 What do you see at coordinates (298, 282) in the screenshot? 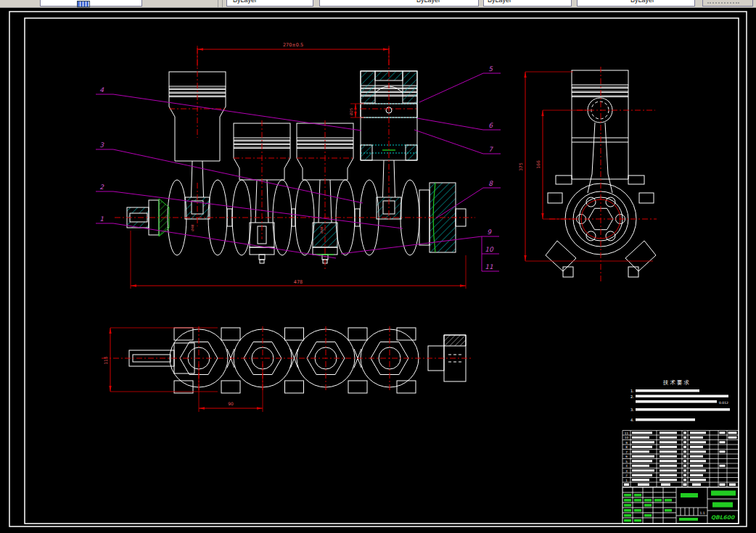
I see `dim-overall-length: 478` at bounding box center [298, 282].